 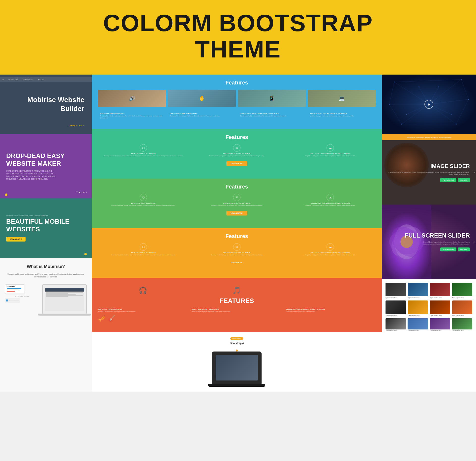 I want to click on nav-overview: OVERVIEW, so click(x=13, y=80).